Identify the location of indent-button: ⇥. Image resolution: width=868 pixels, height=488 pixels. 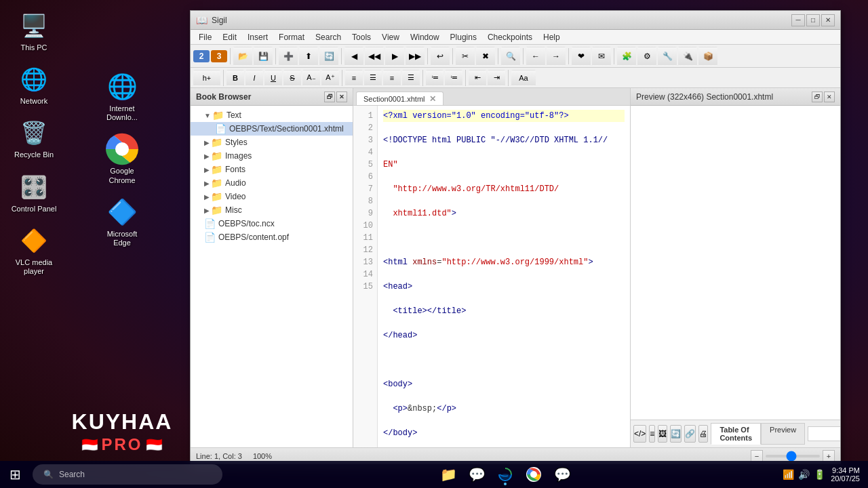
(496, 78).